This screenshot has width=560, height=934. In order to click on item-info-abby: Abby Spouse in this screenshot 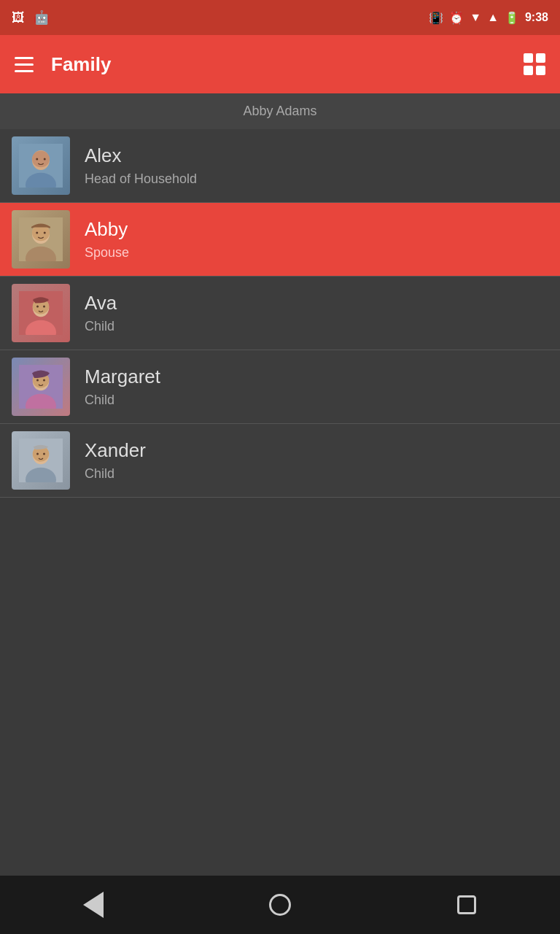, I will do `click(106, 239)`.